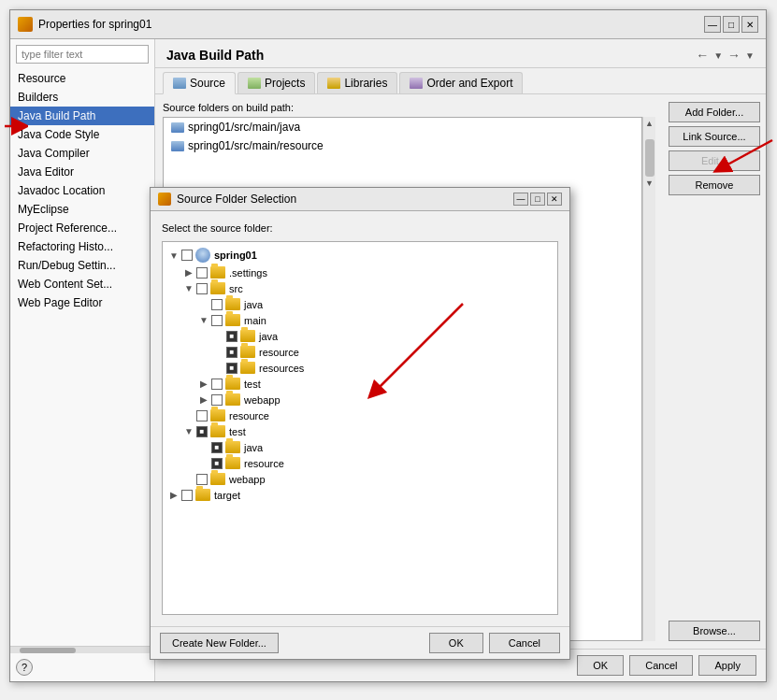  What do you see at coordinates (360, 495) in the screenshot?
I see `tree-item-target: ▶ target` at bounding box center [360, 495].